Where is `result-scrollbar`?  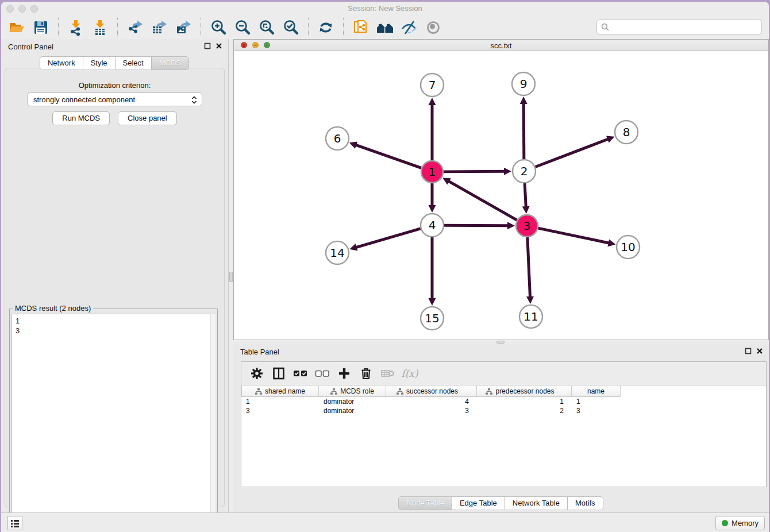 result-scrollbar is located at coordinates (213, 419).